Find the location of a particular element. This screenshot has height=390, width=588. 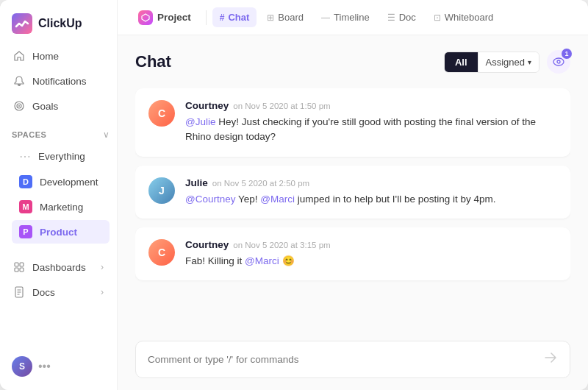

dashboards-label: Dashboards is located at coordinates (59, 268).